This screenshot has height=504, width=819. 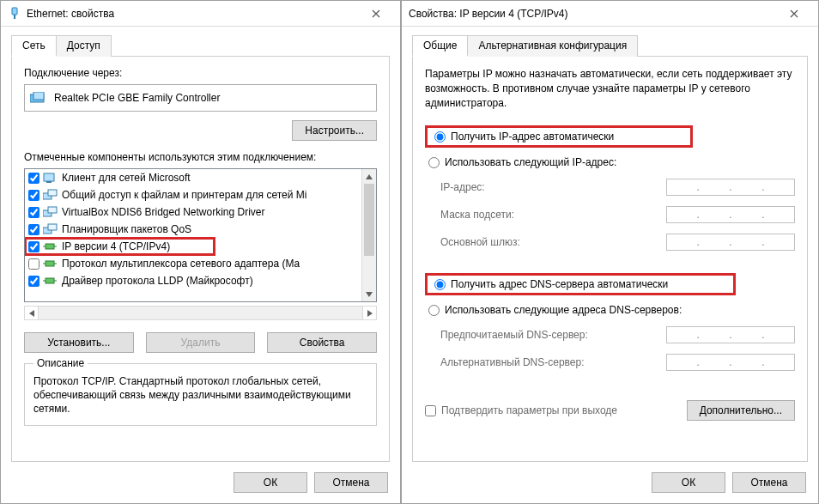 What do you see at coordinates (610, 310) in the screenshot?
I see `radio-dns-manual: Использовать следующие адреса DNS-сервер…` at bounding box center [610, 310].